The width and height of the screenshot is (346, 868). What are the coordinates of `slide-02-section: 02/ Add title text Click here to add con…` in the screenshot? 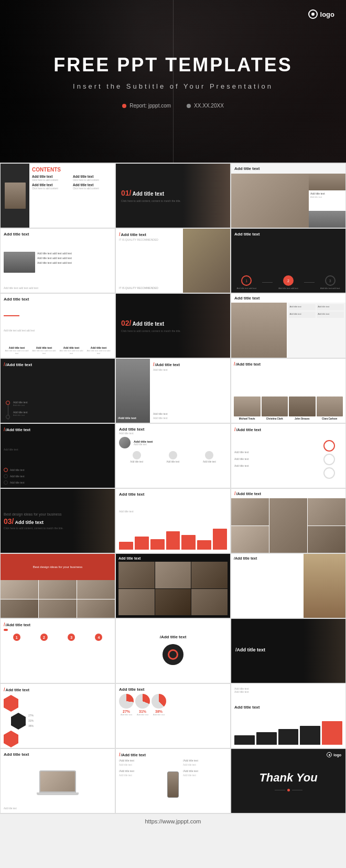 It's located at (173, 326).